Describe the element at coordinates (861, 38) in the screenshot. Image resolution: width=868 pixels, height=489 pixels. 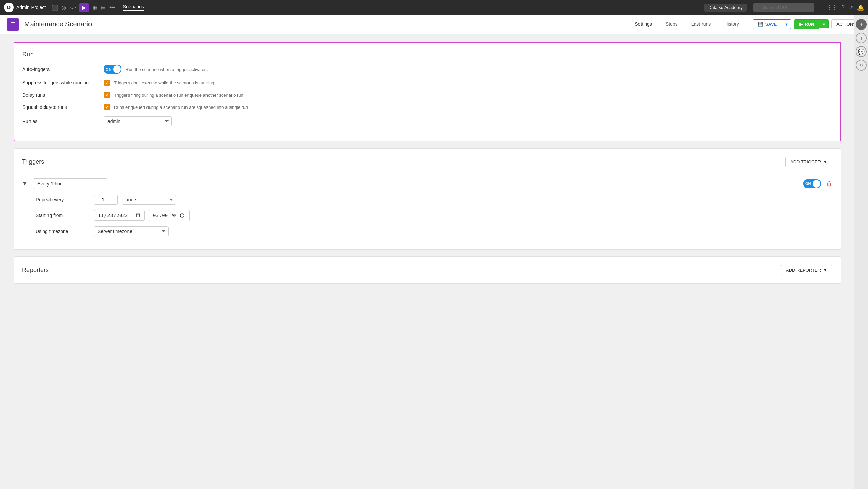
I see `sidebar-info-icon: i` at that location.